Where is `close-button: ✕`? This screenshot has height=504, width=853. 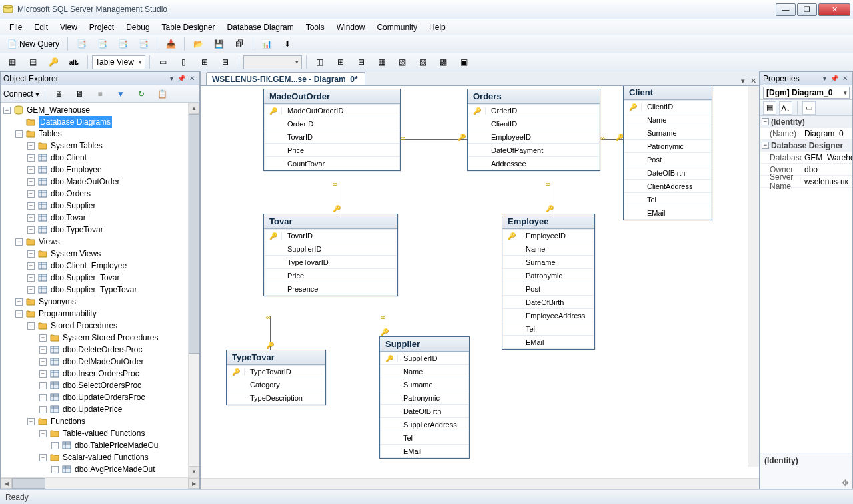
close-button: ✕ is located at coordinates (834, 9).